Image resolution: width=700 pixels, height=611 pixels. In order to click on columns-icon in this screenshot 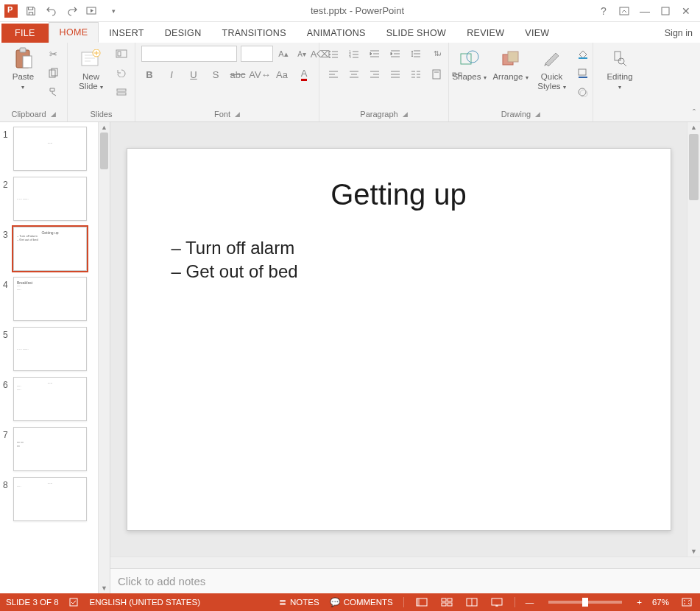, I will do `click(416, 74)`.